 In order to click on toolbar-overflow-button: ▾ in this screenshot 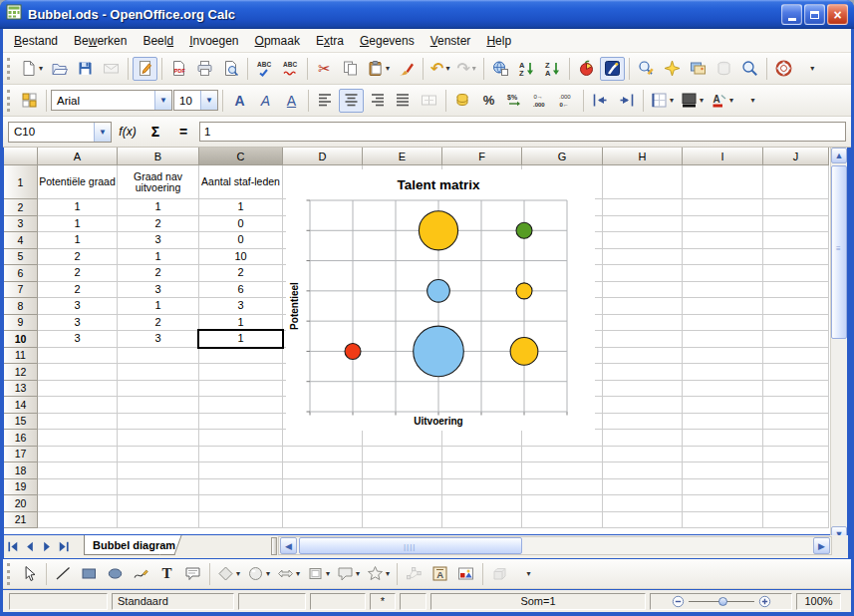, I will do `click(528, 574)`.